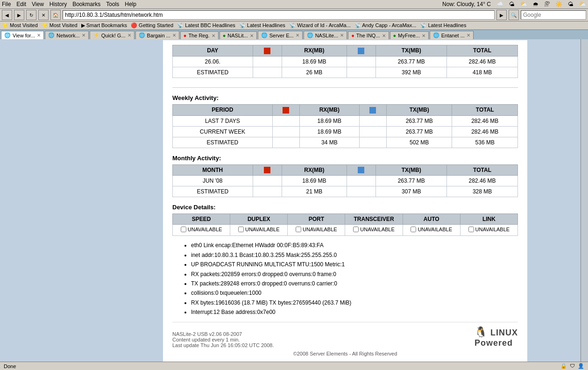 This screenshot has width=588, height=370. What do you see at coordinates (241, 229) in the screenshot?
I see `duplex-unavail-checkbox` at bounding box center [241, 229].